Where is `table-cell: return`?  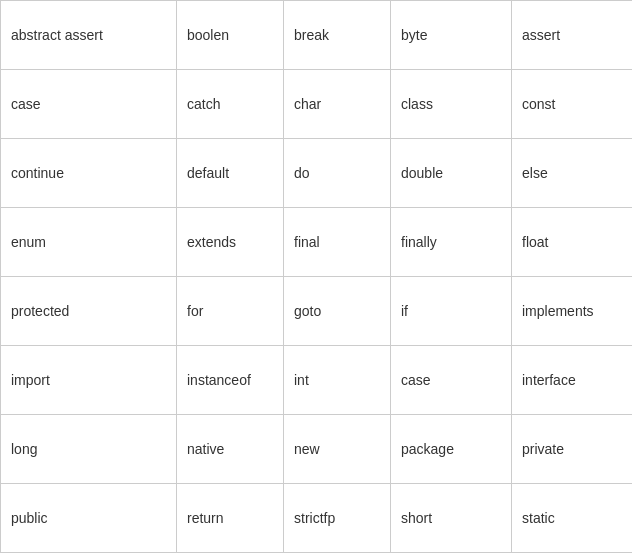
table-cell: return is located at coordinates (230, 518).